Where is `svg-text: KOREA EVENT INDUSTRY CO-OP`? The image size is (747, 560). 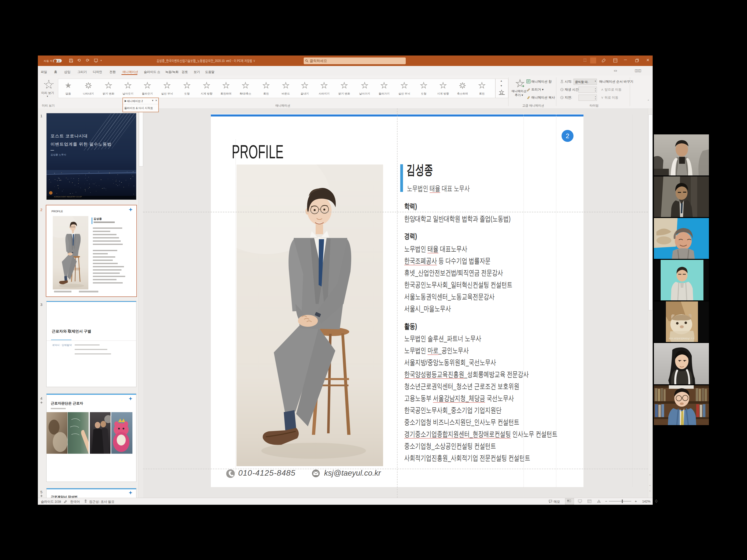
svg-text: KOREA EVENT INDUSTRY CO-OP is located at coordinates (68, 197).